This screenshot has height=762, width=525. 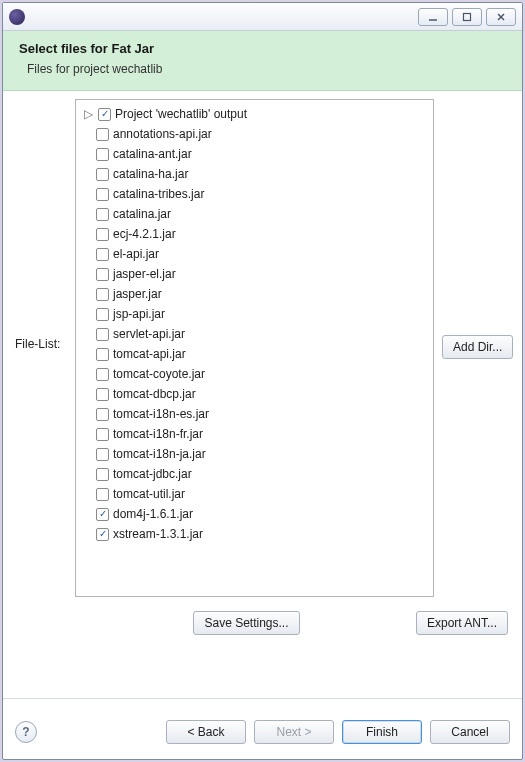 What do you see at coordinates (149, 494) in the screenshot?
I see `tree-item-label: tomcat-util.jar` at bounding box center [149, 494].